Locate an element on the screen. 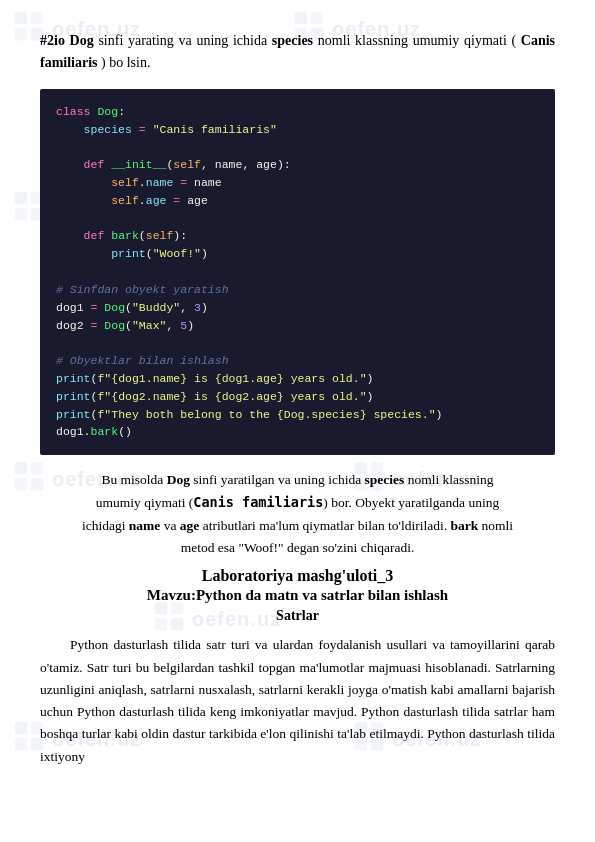 The image size is (595, 842). desc-text6: ichidagi is located at coordinates (106, 526).